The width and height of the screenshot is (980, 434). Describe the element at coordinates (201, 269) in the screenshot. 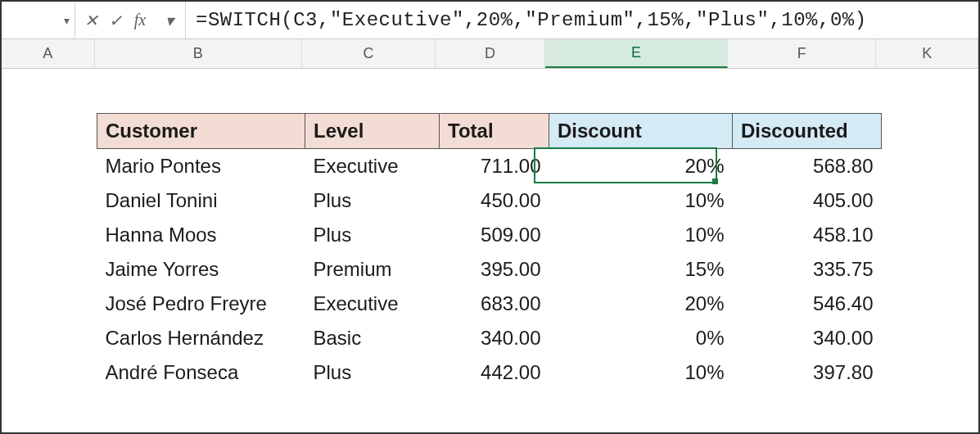

I see `cell-customer: Jaime Yorres` at that location.